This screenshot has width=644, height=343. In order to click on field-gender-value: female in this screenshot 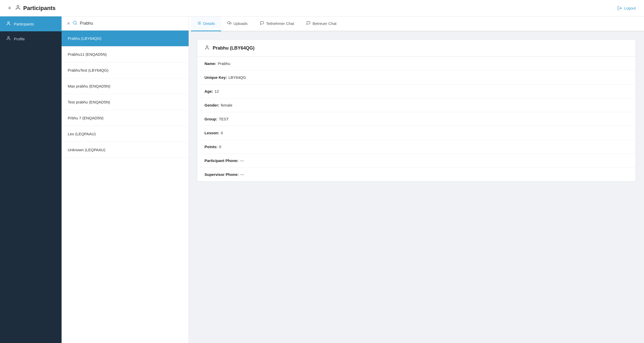, I will do `click(227, 105)`.